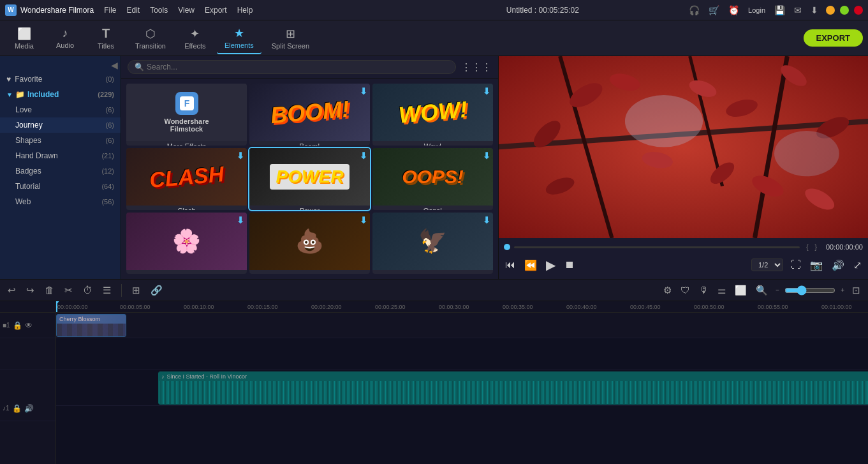 The width and height of the screenshot is (868, 464). I want to click on clash-download-icon: ⬇, so click(240, 156).